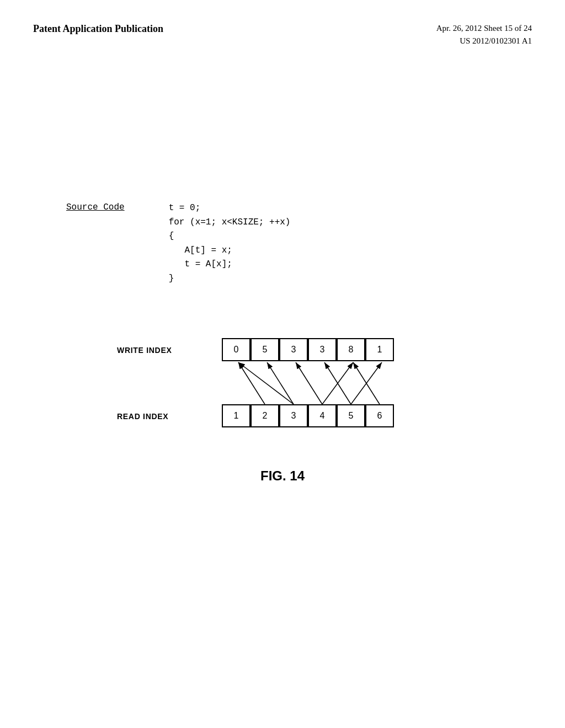 The width and height of the screenshot is (565, 728). Describe the element at coordinates (380, 350) in the screenshot. I see `write-box-5: 1` at that location.